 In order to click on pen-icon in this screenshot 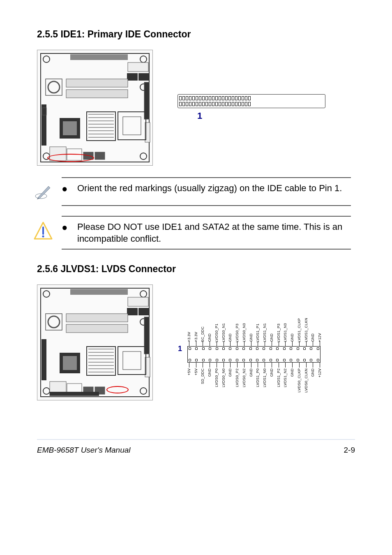, I will do `click(43, 192)`.